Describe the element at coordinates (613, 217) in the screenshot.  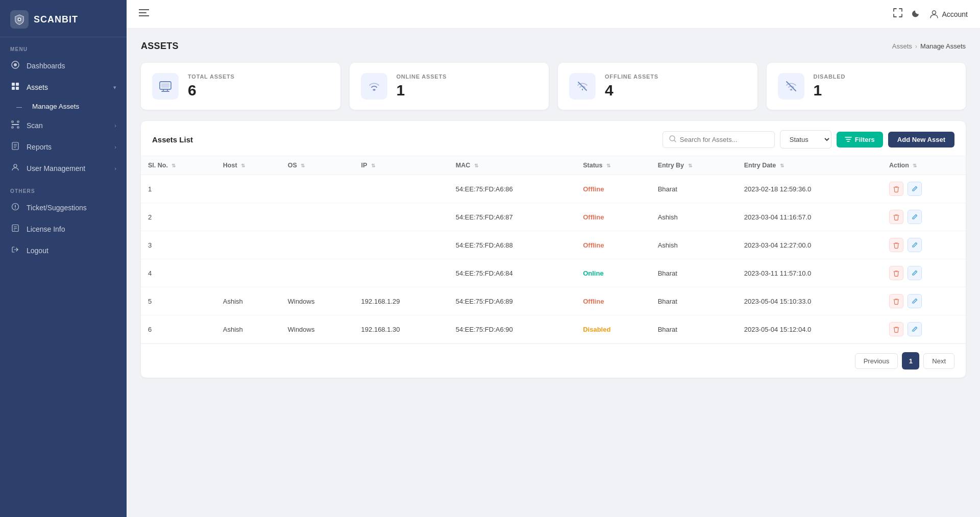
I see `cell-status: Offline` at that location.